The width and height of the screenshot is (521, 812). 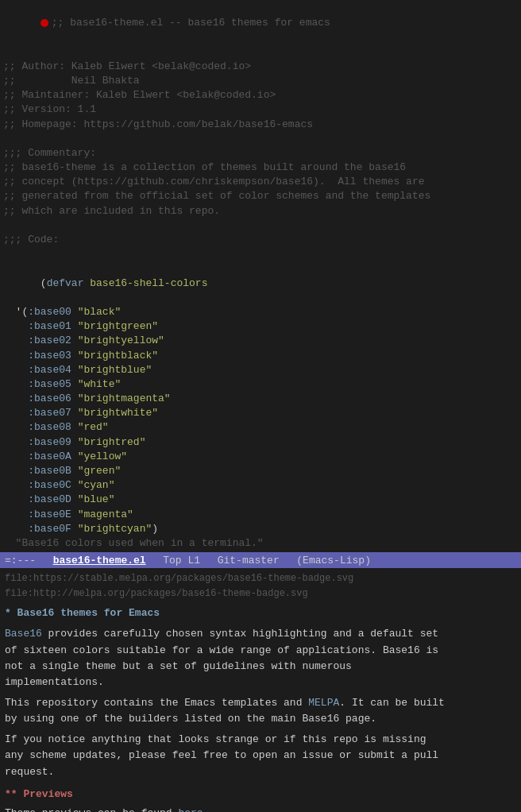 I want to click on line-code-header: ;;; Code:, so click(x=260, y=240).